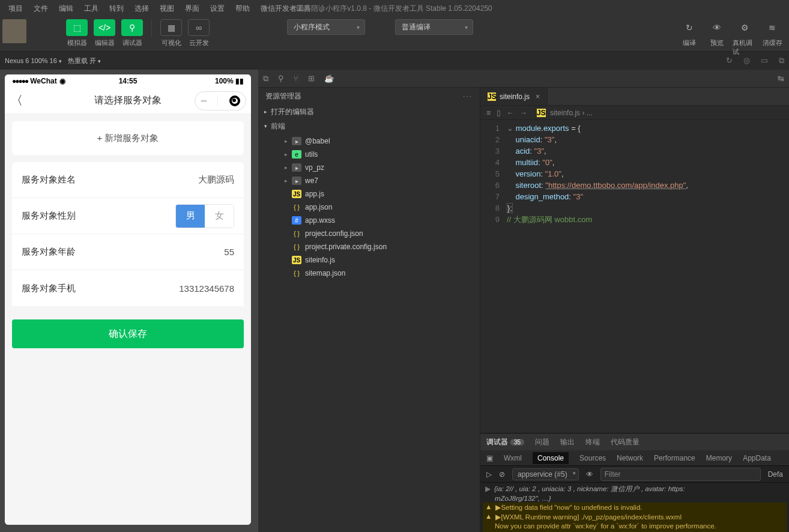 The width and height of the screenshot is (789, 532). Describe the element at coordinates (394, 8) in the screenshot. I see `menubar: 项目 文件 编辑 工具 转到 选择 视图 界面 设置 帮助 微信开发者工具 嘀嗒…` at that location.